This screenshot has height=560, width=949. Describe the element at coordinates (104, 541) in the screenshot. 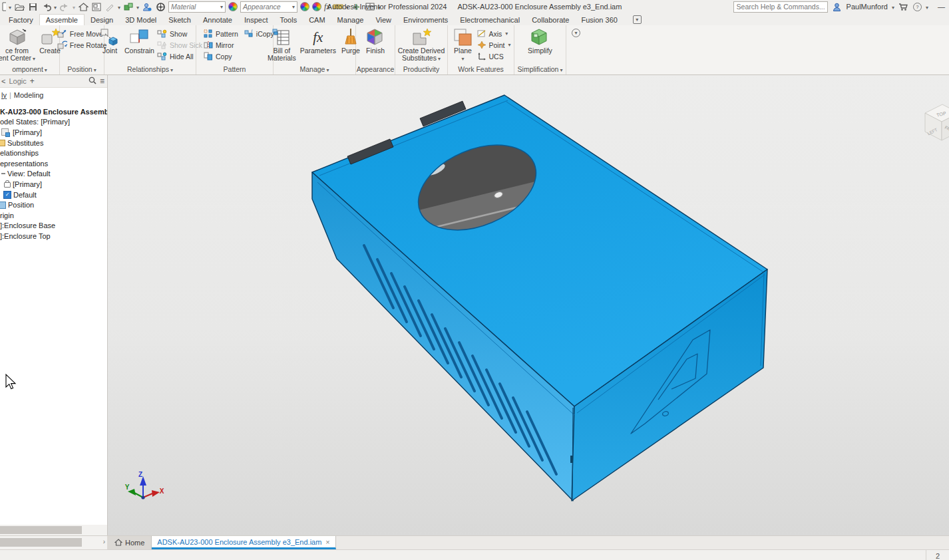

I see `tab-scroll-chevron: ›` at that location.